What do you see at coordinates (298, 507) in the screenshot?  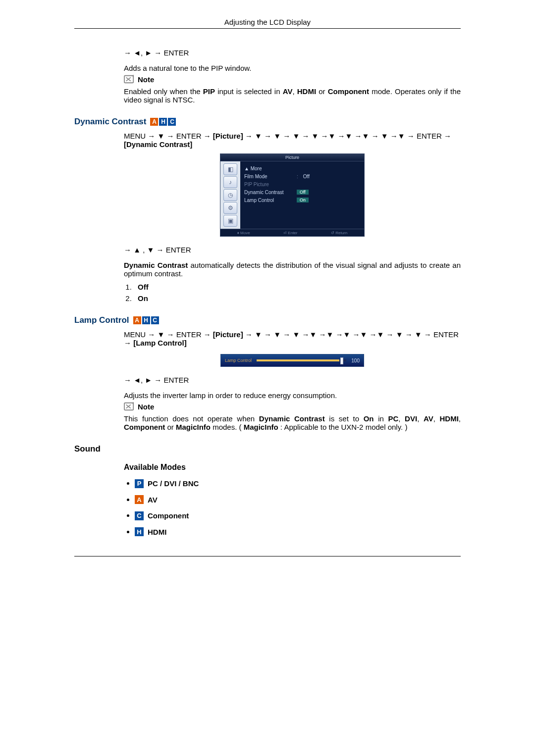 I see `modes-list: P PC / DVI / BNC A AV C Component H HDMI` at bounding box center [298, 507].